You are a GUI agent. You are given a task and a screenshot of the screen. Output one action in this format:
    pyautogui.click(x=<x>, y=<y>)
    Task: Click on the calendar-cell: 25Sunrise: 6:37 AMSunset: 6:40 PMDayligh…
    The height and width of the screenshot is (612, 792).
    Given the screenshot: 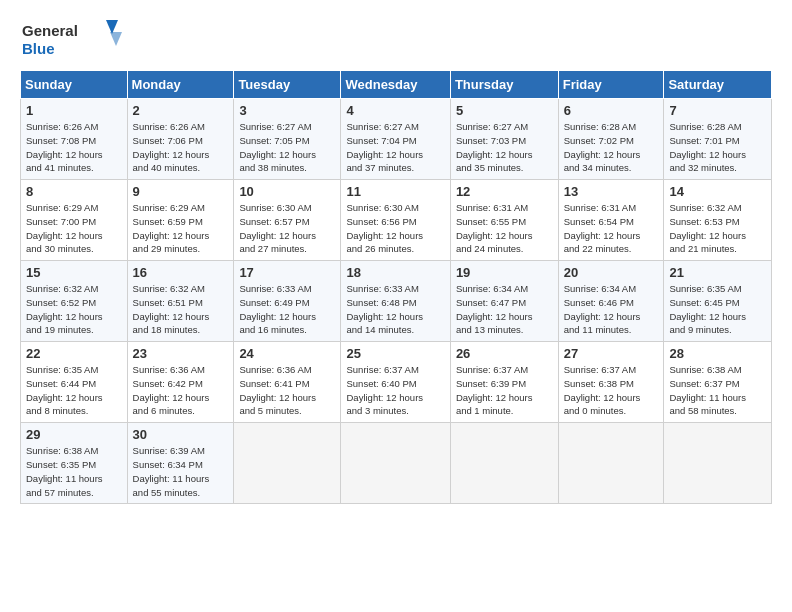 What is the action you would take?
    pyautogui.click(x=396, y=382)
    